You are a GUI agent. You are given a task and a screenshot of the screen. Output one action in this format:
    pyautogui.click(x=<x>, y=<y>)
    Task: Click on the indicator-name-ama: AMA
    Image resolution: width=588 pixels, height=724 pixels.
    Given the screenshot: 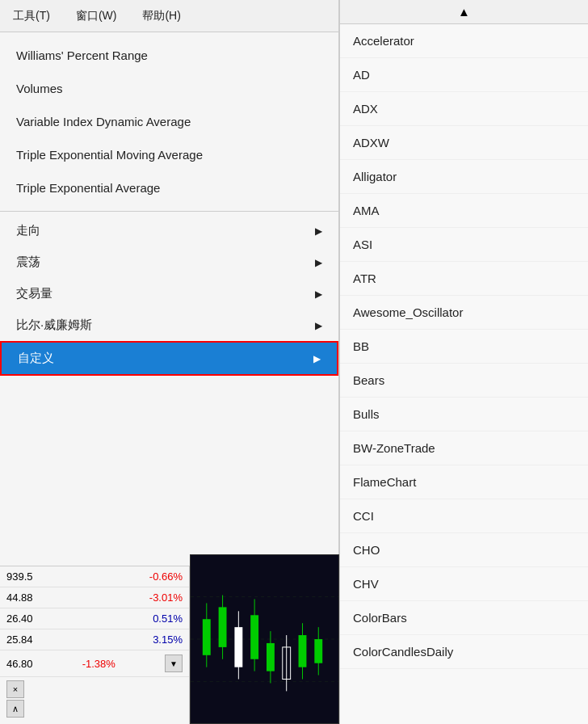 What is the action you would take?
    pyautogui.click(x=464, y=211)
    